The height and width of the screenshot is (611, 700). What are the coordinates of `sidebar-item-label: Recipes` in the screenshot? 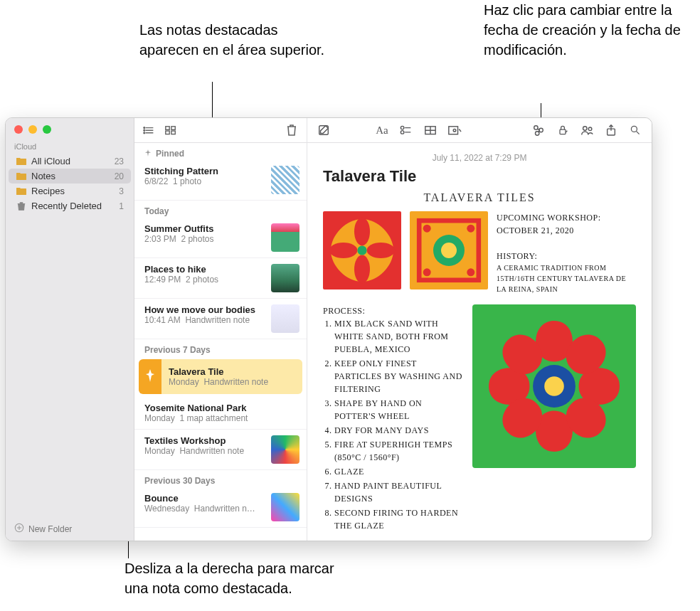 It's located at (48, 191).